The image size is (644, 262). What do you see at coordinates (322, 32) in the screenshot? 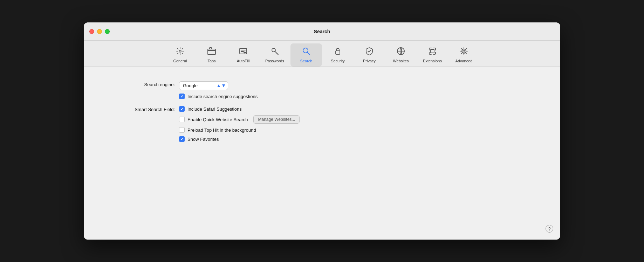
I see `titlebar: Search` at bounding box center [322, 32].